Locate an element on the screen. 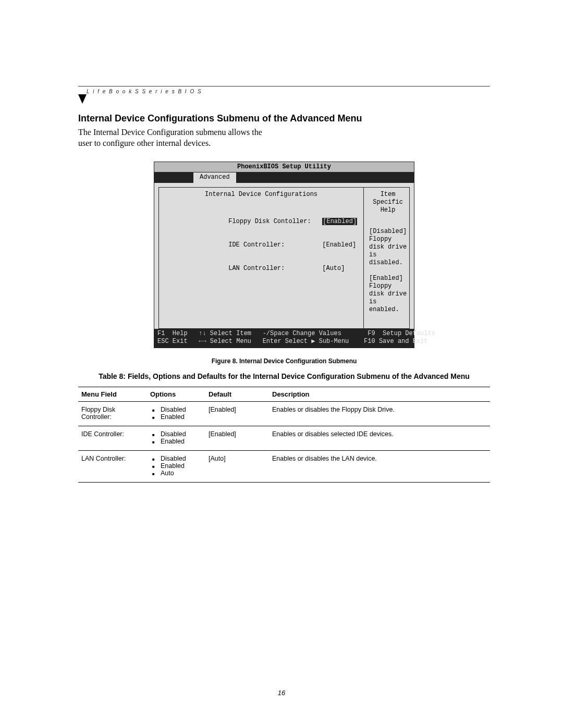  page-number: 16 is located at coordinates (282, 693).